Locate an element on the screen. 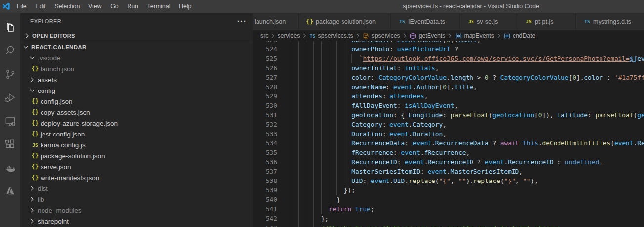  tree-item-config: config is located at coordinates (136, 91).